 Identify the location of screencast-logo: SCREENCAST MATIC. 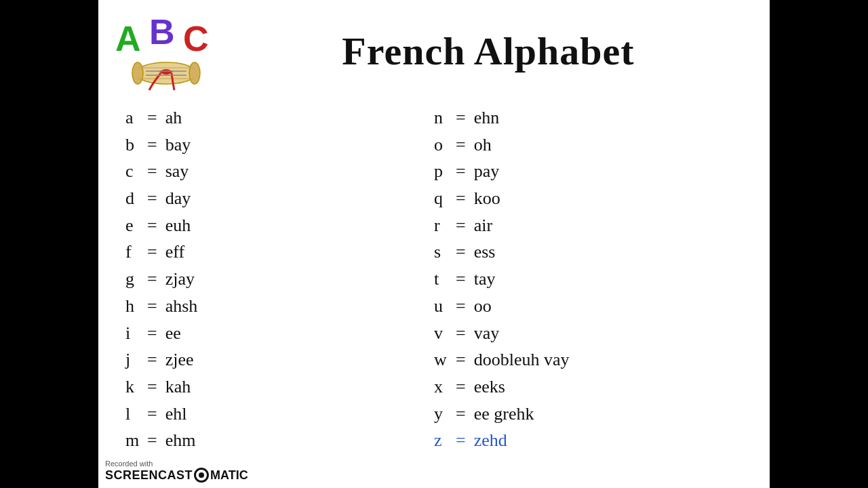
(176, 475).